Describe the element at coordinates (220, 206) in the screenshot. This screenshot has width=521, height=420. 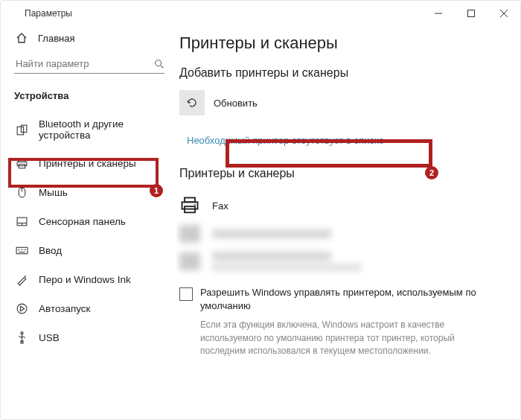
I see `device-name: Fax` at that location.